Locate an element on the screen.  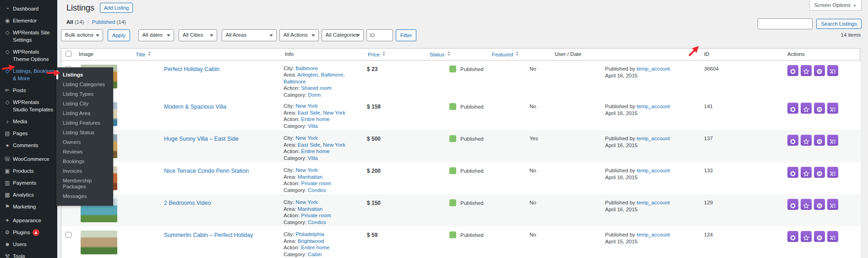
area-link: Manhattan is located at coordinates (310, 177).